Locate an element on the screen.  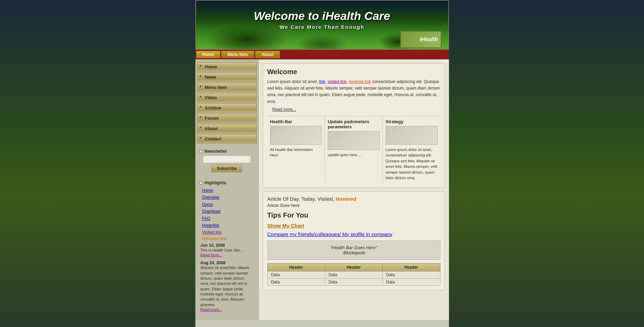
col-padometers-text: upadte goes here.... is located at coordinates (354, 155).